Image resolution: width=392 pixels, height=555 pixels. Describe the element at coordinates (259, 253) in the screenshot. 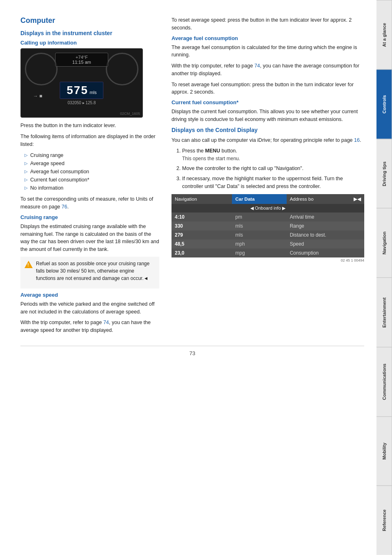

I see `cell-unit-4: mpg` at that location.